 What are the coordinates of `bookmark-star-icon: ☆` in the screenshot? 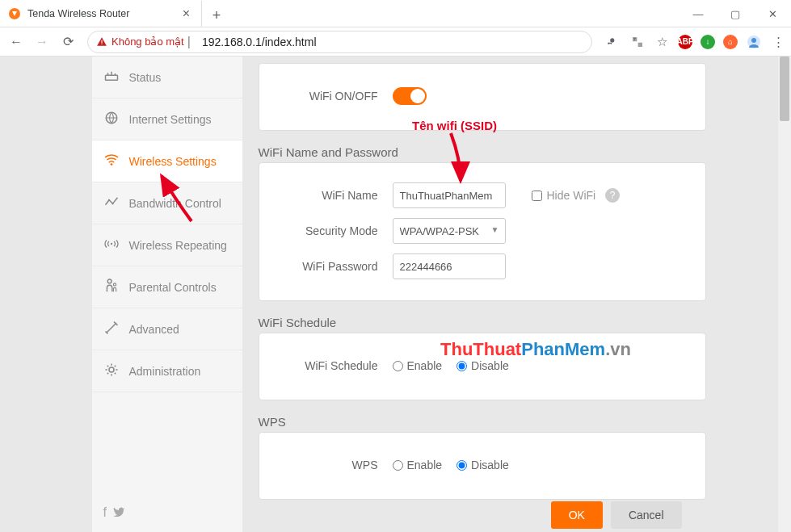 It's located at (662, 42).